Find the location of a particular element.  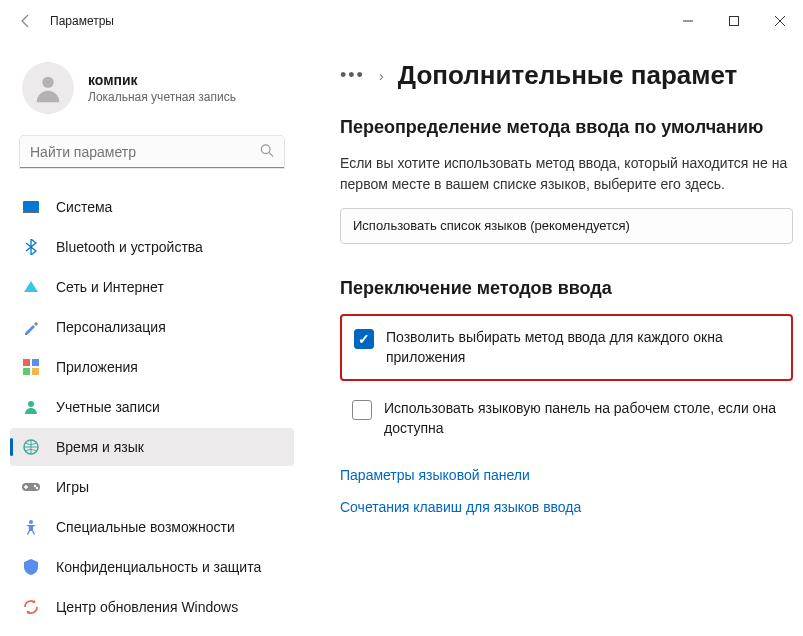

gaming-icon is located at coordinates (31, 487).